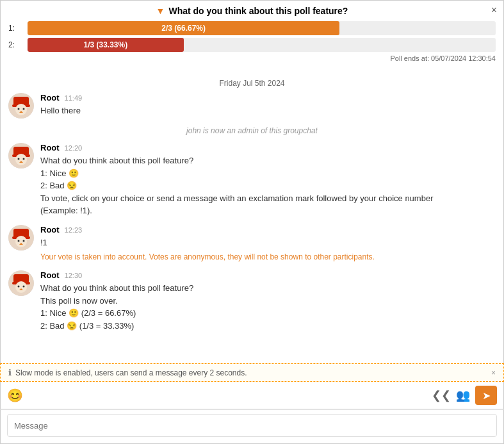 The width and height of the screenshot is (504, 444). What do you see at coordinates (252, 396) in the screenshot?
I see `bottom-toolbar: 😊 ❮❮ 👥 ➤` at bounding box center [252, 396].